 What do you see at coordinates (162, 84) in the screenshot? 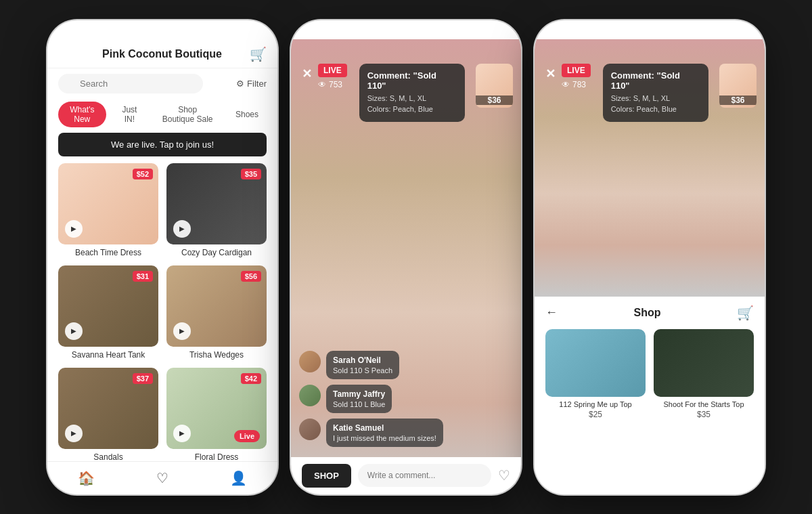
I see `search-bar: 🔍 ⚙ Filter` at bounding box center [162, 84].